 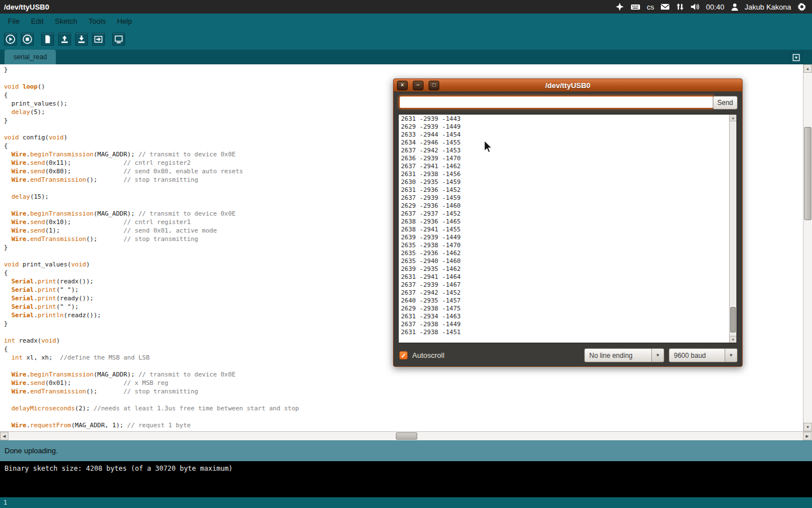 I want to click on clock: 00:40, so click(x=715, y=7).